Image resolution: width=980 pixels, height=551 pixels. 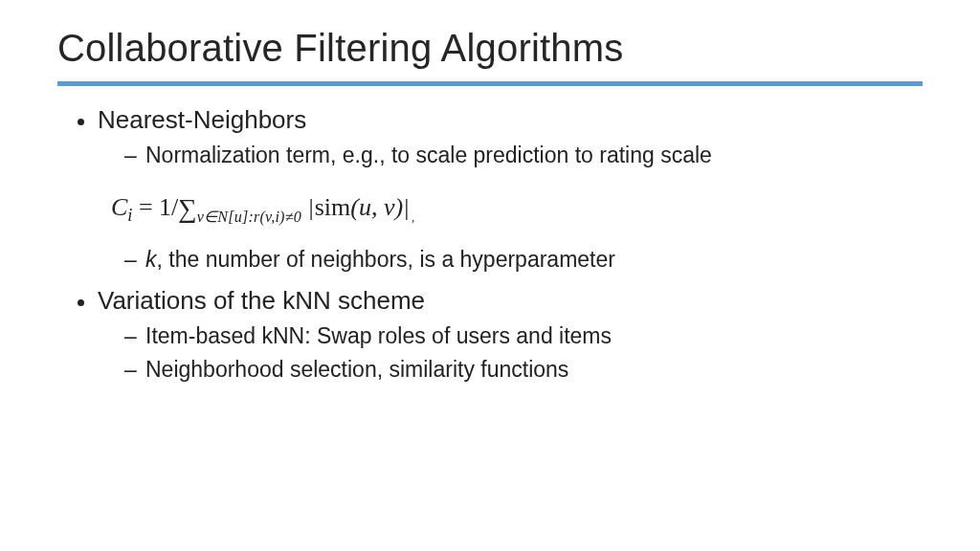 What do you see at coordinates (387, 259) in the screenshot?
I see `k-description: , the number of neighbors, is a hyperpar…` at bounding box center [387, 259].